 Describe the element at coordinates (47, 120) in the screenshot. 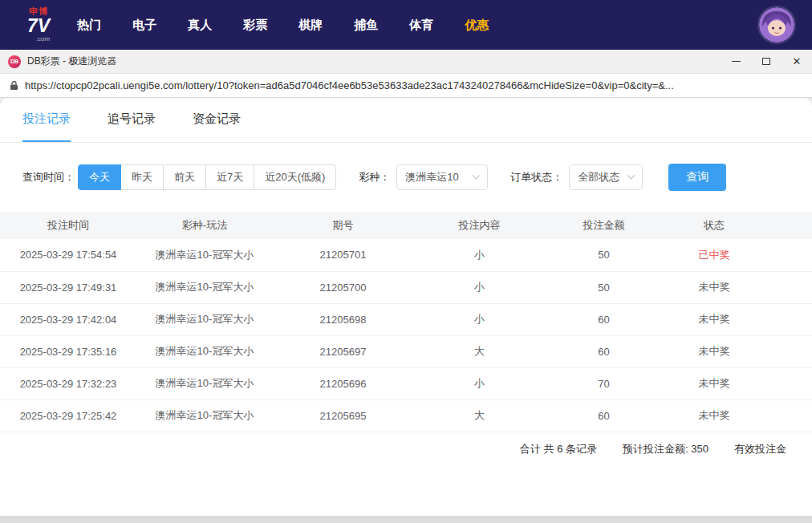

I see `tab-bet-records: 投注记录` at that location.